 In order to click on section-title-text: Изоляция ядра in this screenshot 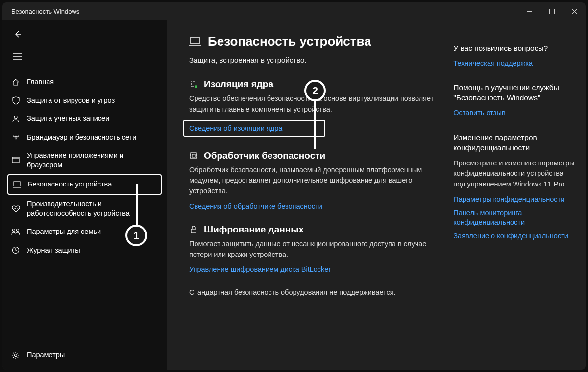, I will do `click(239, 84)`.